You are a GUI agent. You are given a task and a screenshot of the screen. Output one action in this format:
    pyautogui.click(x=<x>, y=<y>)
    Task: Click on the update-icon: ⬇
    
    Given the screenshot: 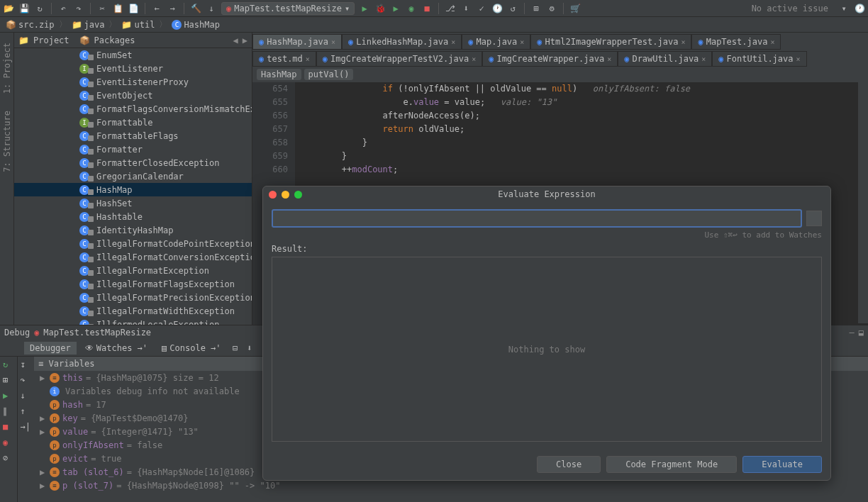 What is the action you would take?
    pyautogui.click(x=466, y=9)
    